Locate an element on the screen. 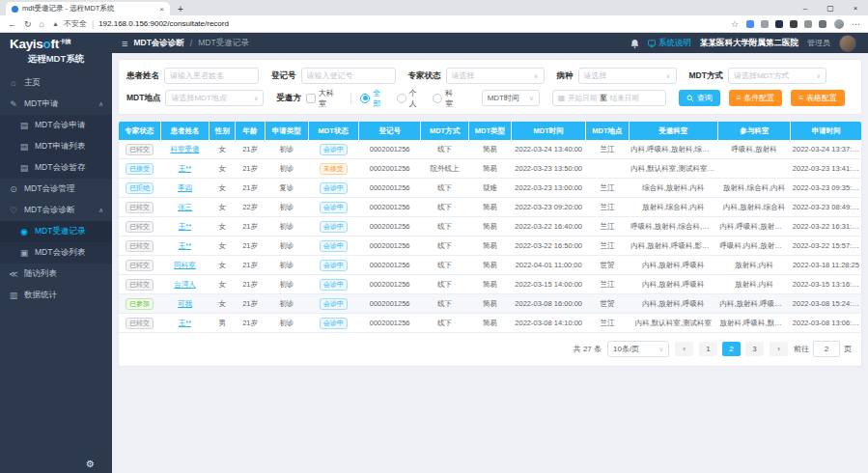 This screenshot has height=473, width=868. condition-config-button: ≡ 条件配置 is located at coordinates (756, 98).